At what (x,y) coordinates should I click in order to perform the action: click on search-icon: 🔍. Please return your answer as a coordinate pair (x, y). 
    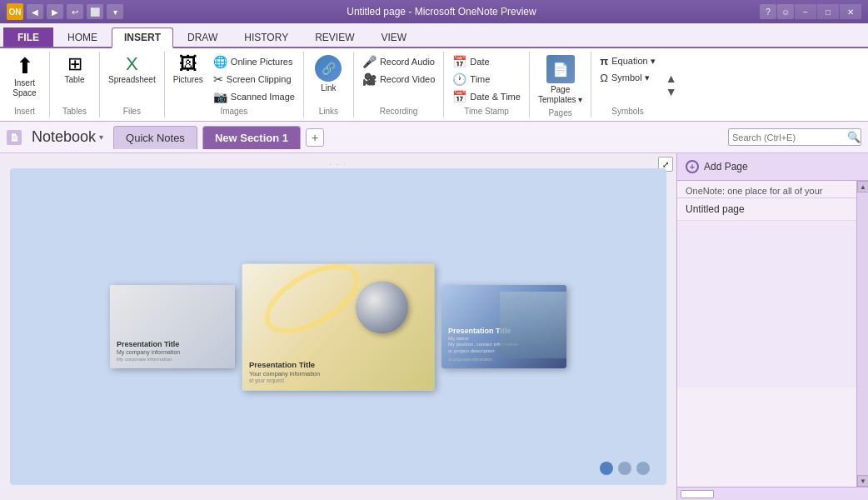
    Looking at the image, I should click on (854, 137).